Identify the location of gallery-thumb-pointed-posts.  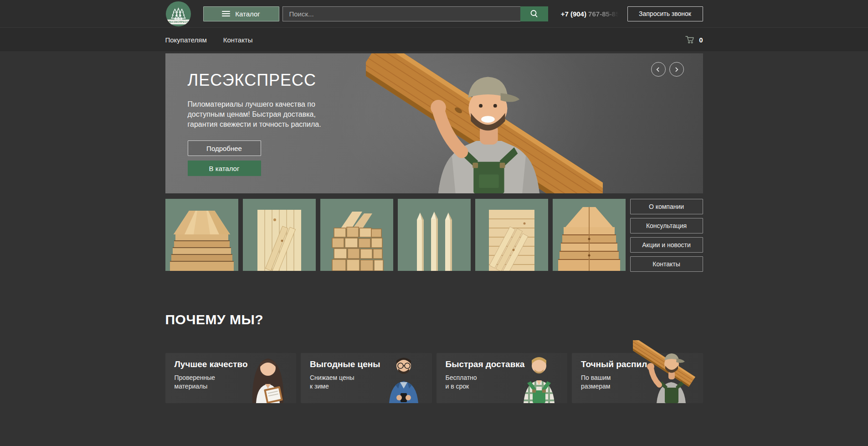
(434, 235).